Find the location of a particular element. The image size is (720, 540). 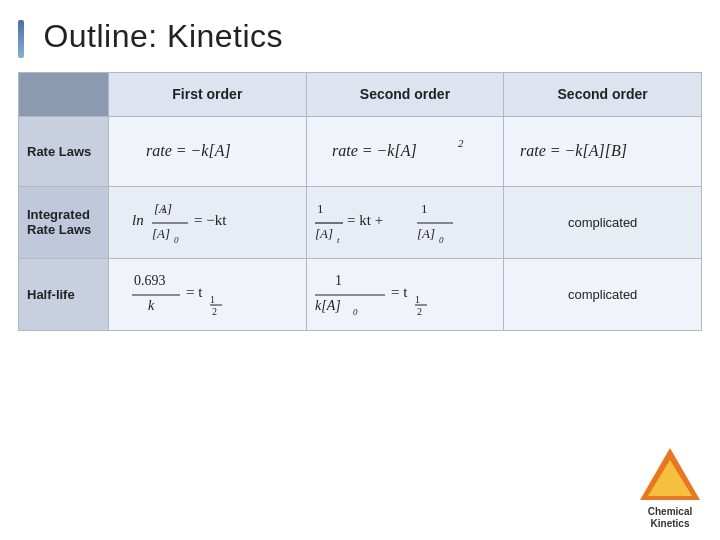

svg-text: ln is located at coordinates (138, 220).